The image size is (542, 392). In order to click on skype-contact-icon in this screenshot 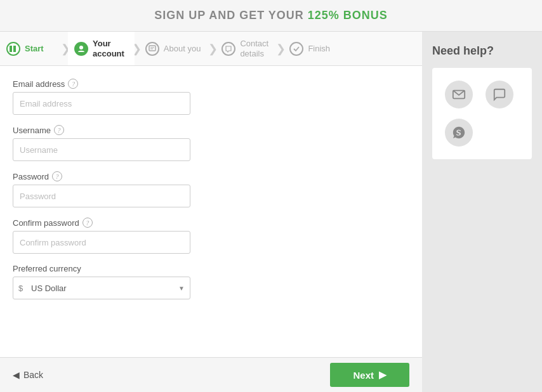, I will do `click(459, 133)`.